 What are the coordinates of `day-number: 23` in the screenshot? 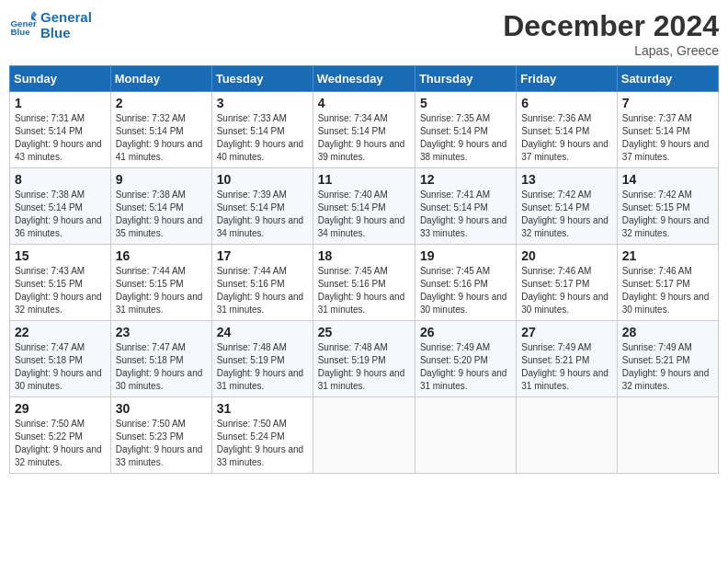 It's located at (162, 332).